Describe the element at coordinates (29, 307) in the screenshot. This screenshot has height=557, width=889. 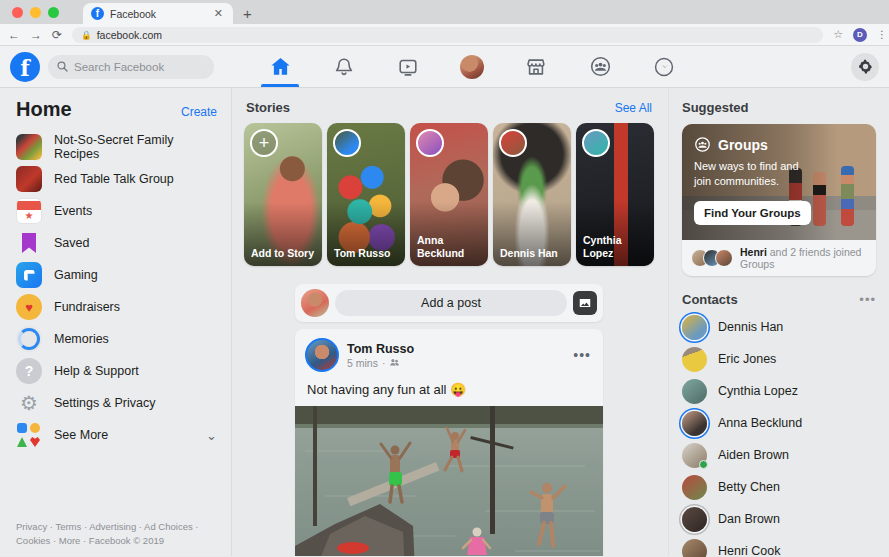
I see `heart-icon: ♥` at that location.